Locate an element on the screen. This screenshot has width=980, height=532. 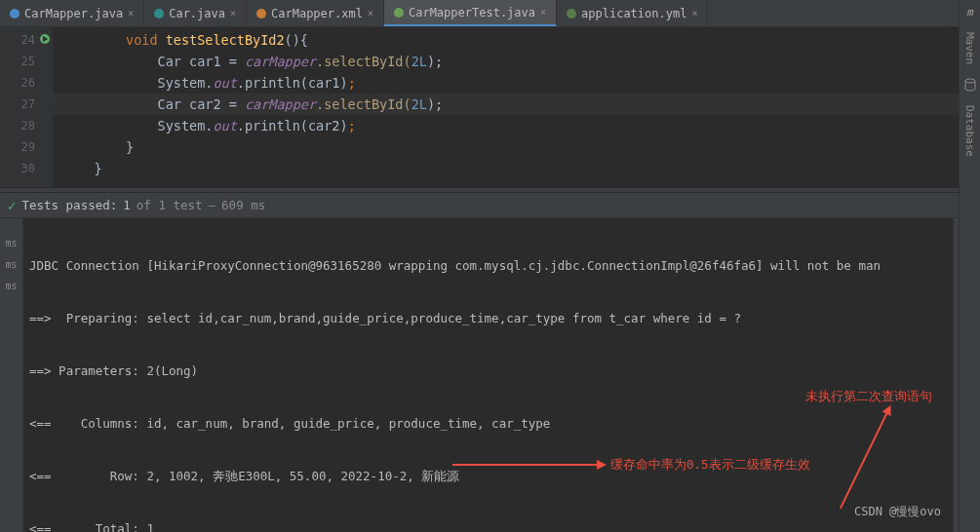
tab-car-java: Car.java × is located at coordinates (195, 14).